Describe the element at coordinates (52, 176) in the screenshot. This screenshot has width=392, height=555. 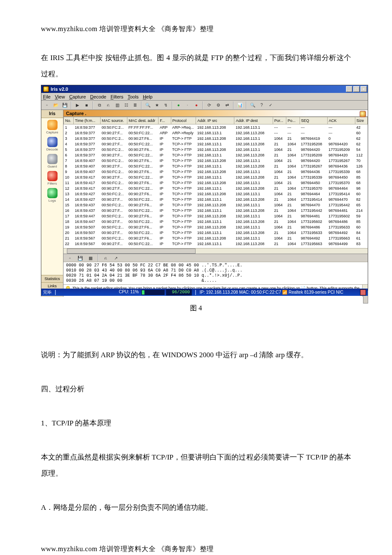
I see `filters-icon` at that location.